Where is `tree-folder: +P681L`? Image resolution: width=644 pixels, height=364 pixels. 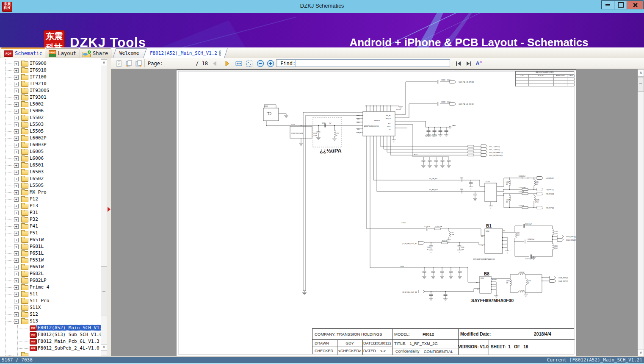
tree-folder: +P681L is located at coordinates (50, 247).